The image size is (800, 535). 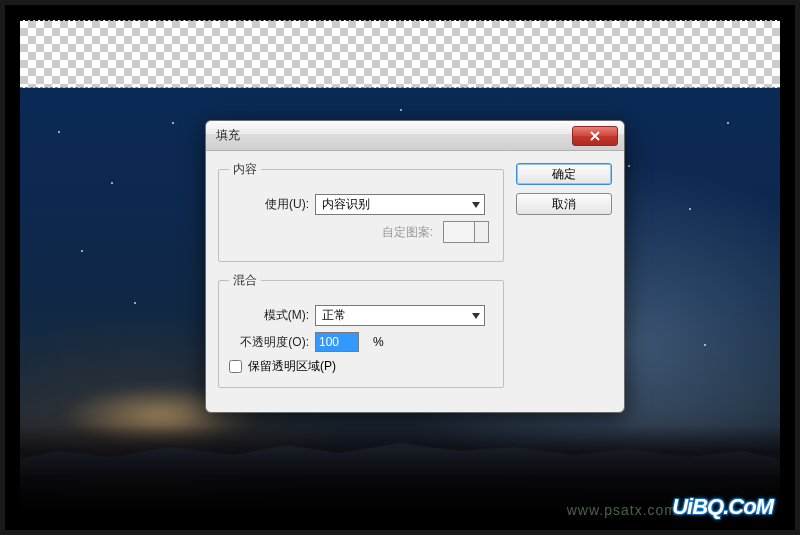 I want to click on cancel-button: 取消, so click(x=564, y=204).